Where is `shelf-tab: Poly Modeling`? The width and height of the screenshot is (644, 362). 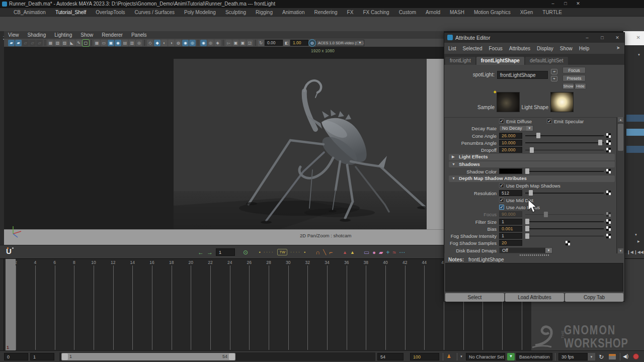 shelf-tab: Poly Modeling is located at coordinates (200, 12).